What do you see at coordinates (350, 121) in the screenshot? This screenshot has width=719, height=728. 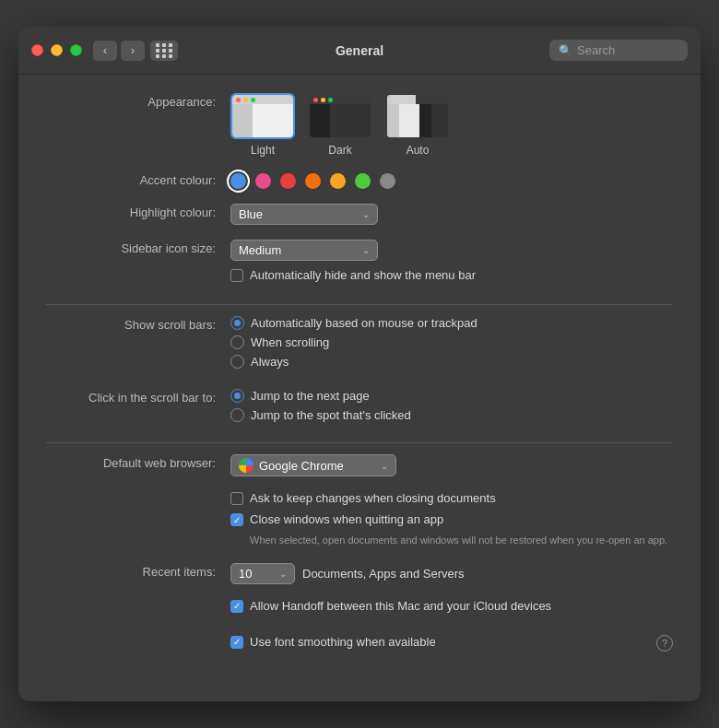 I see `thumb-dark-content` at bounding box center [350, 121].